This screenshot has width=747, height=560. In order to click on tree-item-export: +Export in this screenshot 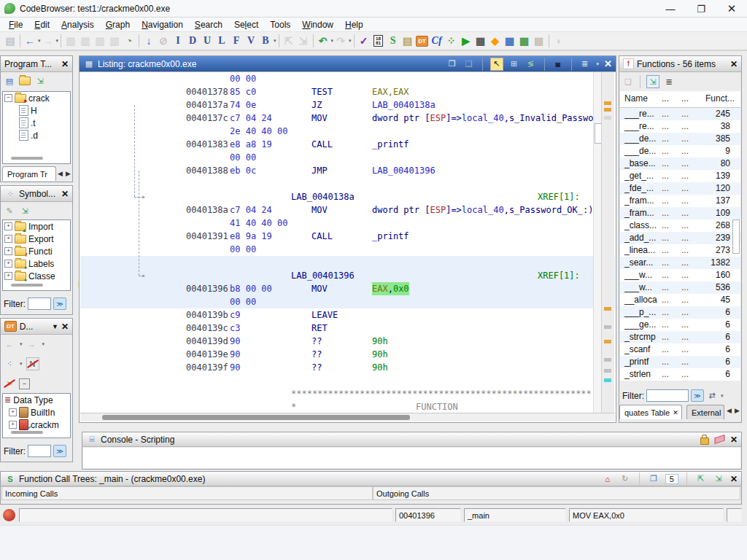, I will do `click(36, 239)`.